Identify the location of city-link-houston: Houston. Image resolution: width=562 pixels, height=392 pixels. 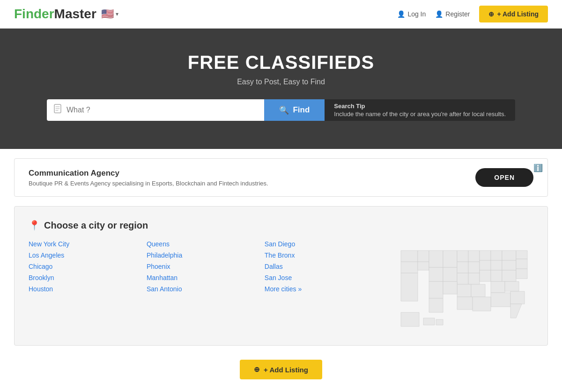
(88, 289).